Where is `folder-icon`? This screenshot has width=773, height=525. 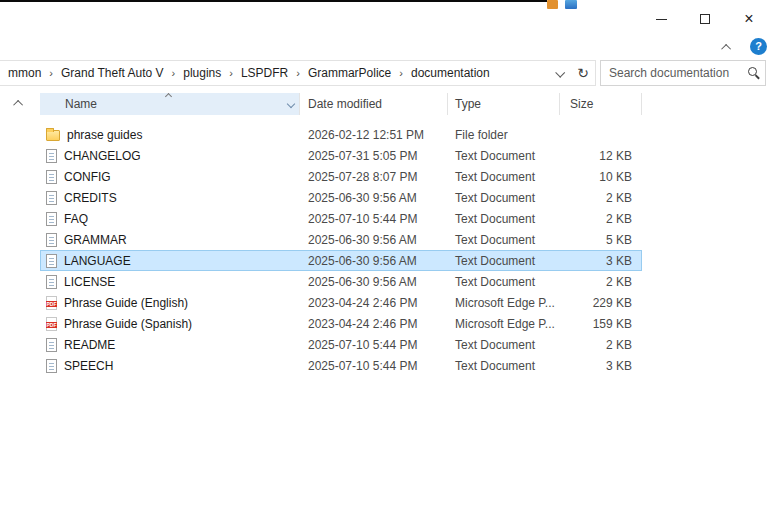 folder-icon is located at coordinates (53, 136).